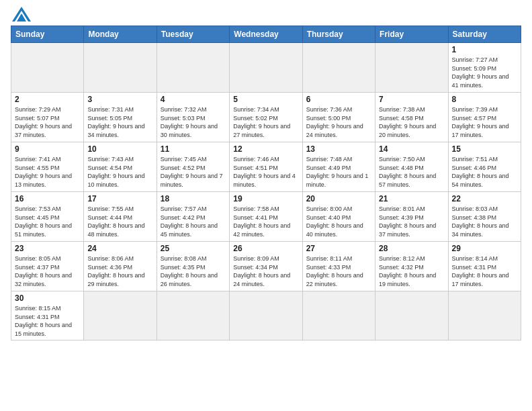 The height and width of the screenshot is (411, 532). Describe the element at coordinates (47, 271) in the screenshot. I see `day-info: Sunrise: 8:05 AM Sunset: 4:37 PM Dayligh…` at that location.